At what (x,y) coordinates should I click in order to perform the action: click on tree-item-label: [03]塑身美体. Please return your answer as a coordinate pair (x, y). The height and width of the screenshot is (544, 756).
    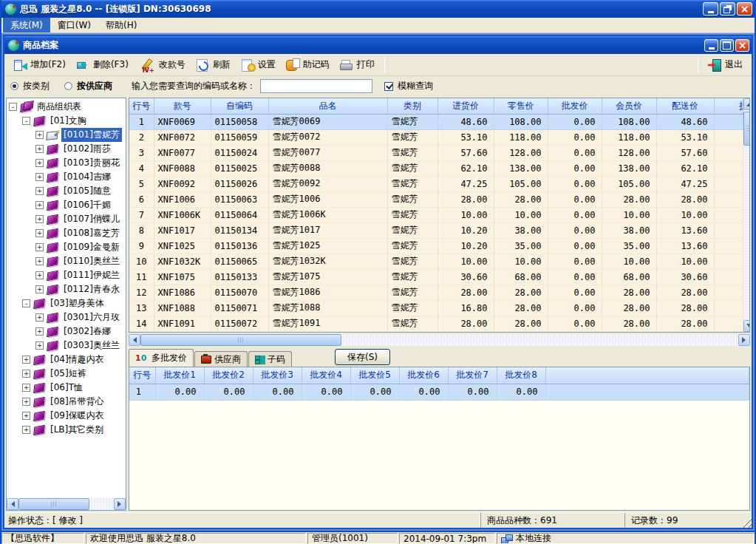
    Looking at the image, I should click on (77, 303).